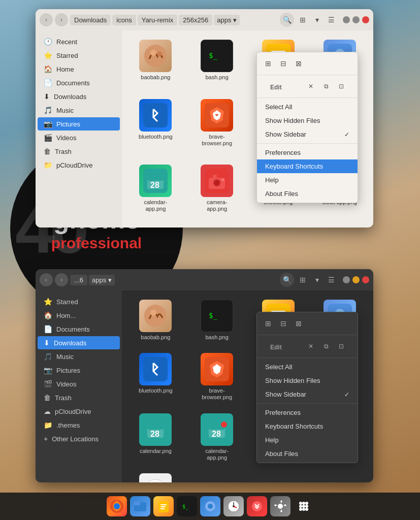 This screenshot has height=520, width=420. I want to click on search-button-bottom: 🔍, so click(287, 280).